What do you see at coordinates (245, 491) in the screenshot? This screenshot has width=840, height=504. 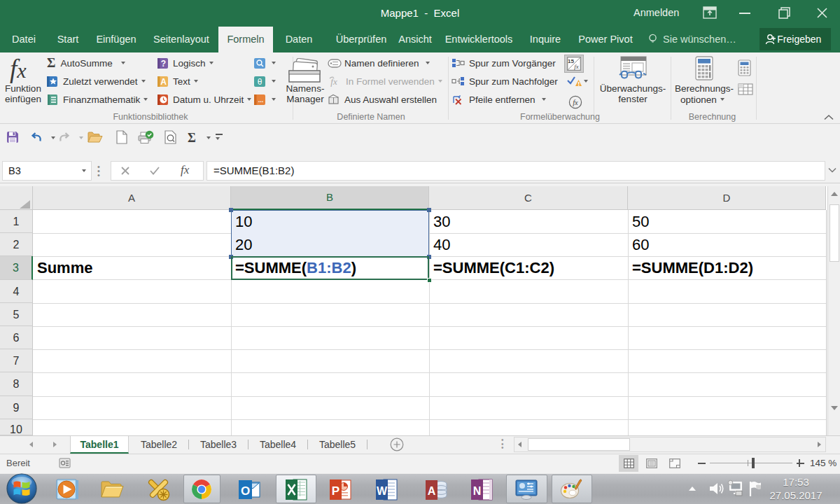 I see `svg-text: O` at bounding box center [245, 491].